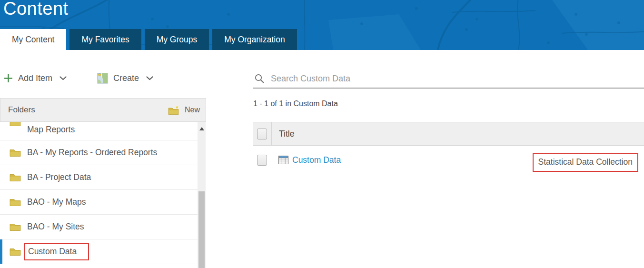 This screenshot has width=644, height=268. Describe the element at coordinates (287, 134) in the screenshot. I see `column-header-title: Title` at that location.